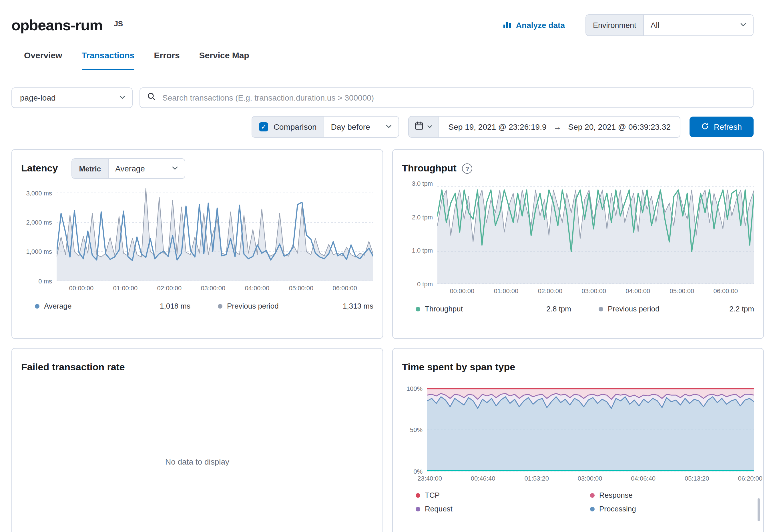  Describe the element at coordinates (429, 168) in the screenshot. I see `throughput-title: Throughput` at that location.